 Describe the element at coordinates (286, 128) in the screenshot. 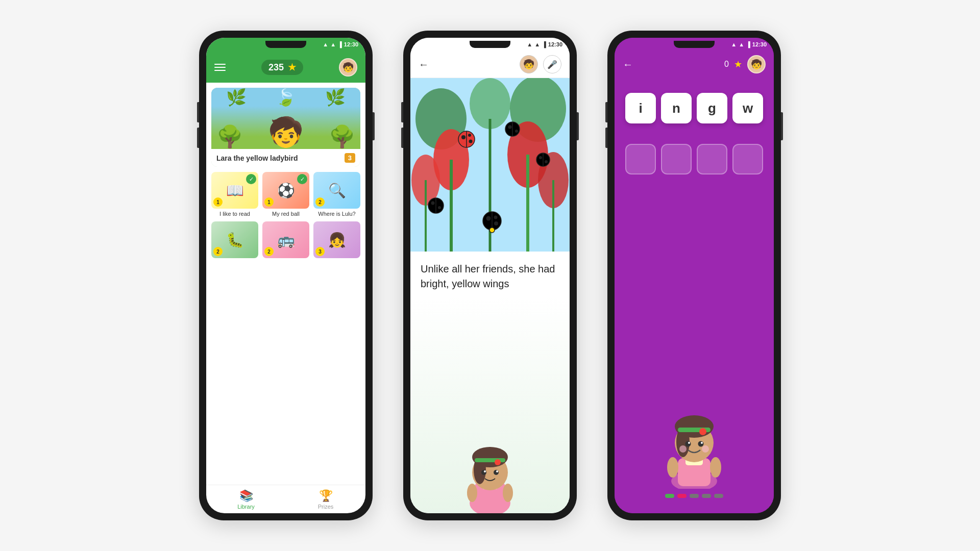

I see `featured-card: 🌿🍃🌿 🌳 🌳 🧒 Lara the yellow ladybird 3` at that location.